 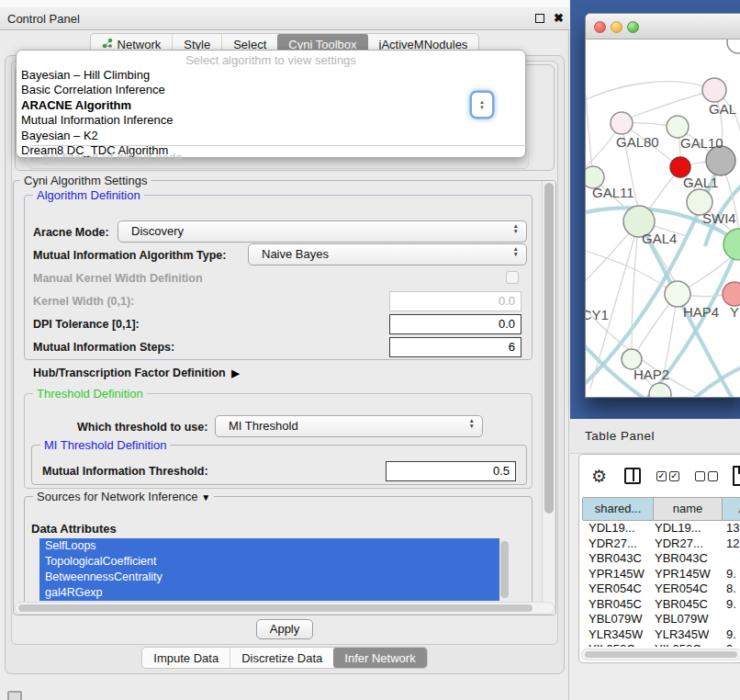 What do you see at coordinates (661, 544) in the screenshot?
I see `table-row: YDR27...YDR27...12` at bounding box center [661, 544].